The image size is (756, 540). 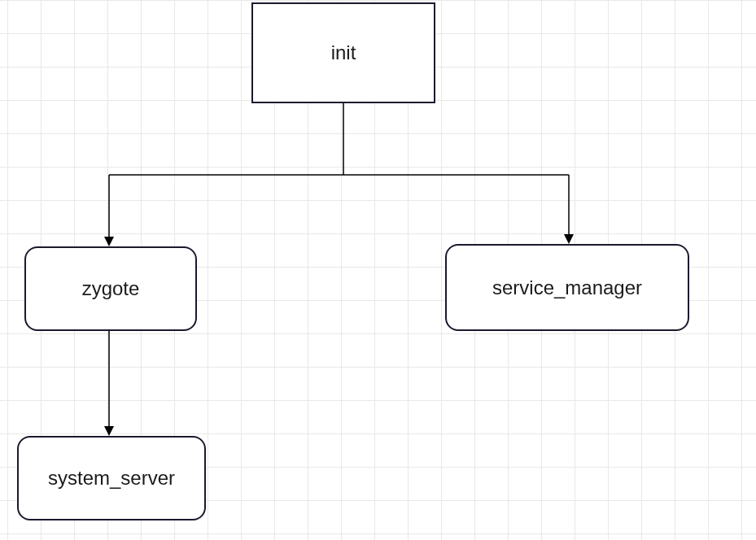 I want to click on node-init: init, so click(x=343, y=53).